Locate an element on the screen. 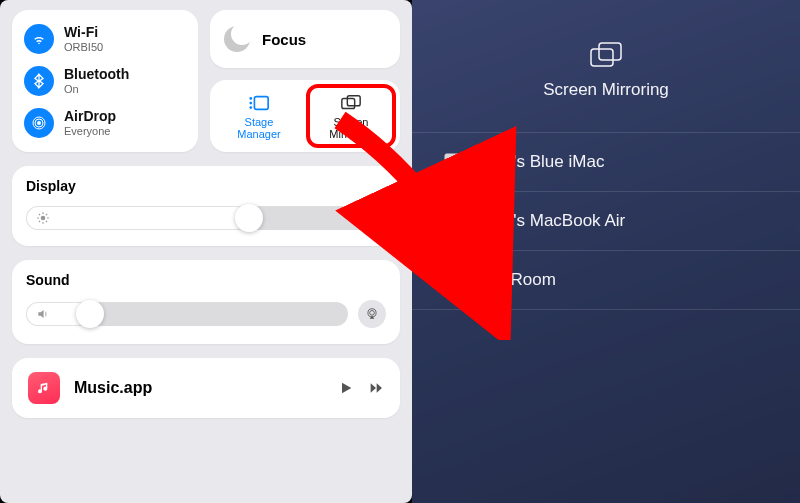  wifi-sub: ORBI50 is located at coordinates (84, 47).